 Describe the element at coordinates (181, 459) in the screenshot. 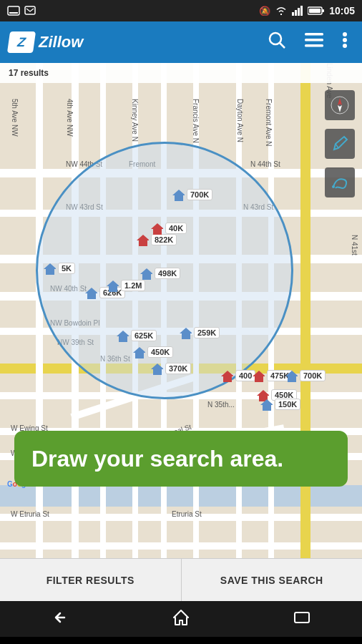

I see `draw-tooltip: Draw your search area.` at that location.